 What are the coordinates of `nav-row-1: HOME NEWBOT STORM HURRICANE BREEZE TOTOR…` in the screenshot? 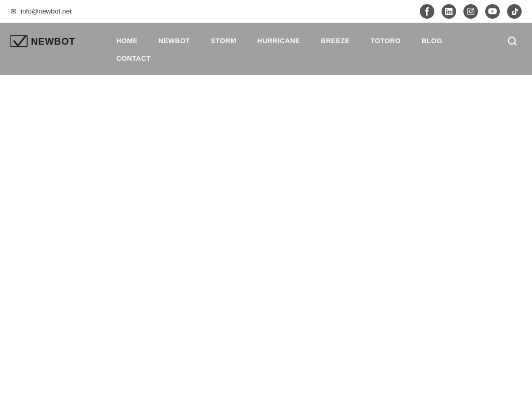 It's located at (314, 38).